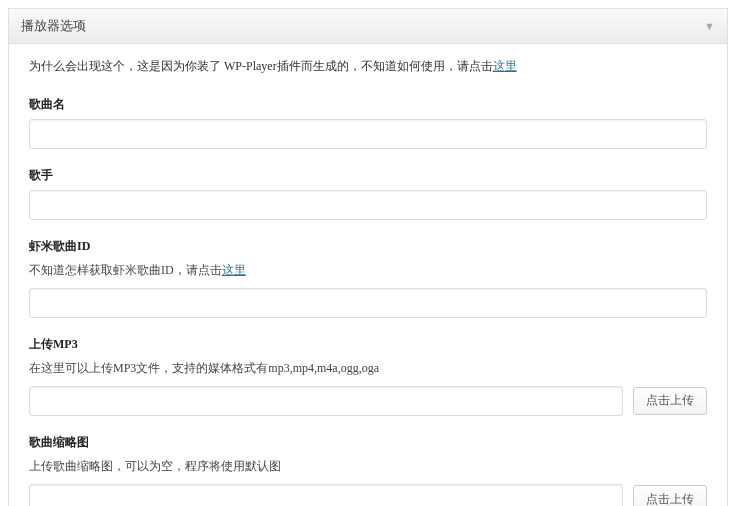  Describe the element at coordinates (368, 442) in the screenshot. I see `thumbnail-label: 歌曲缩略图` at that location.